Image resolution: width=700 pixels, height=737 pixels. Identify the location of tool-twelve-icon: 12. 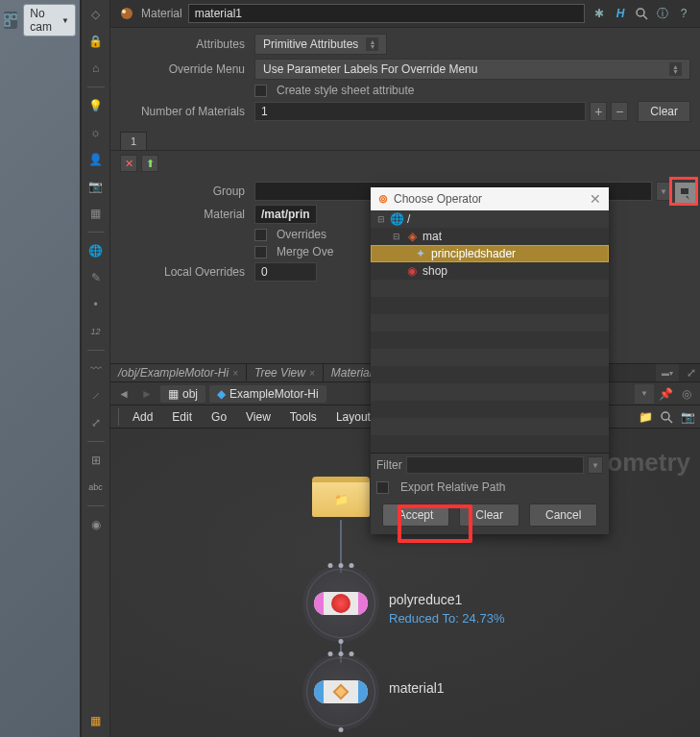
(96, 332).